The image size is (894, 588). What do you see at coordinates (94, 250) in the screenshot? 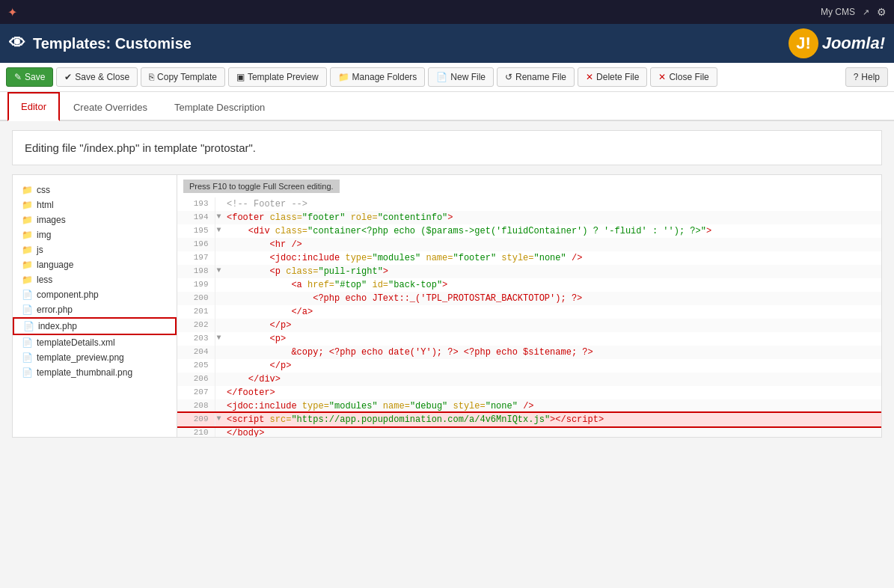
I see `tree-folder-item: 📁js` at bounding box center [94, 250].